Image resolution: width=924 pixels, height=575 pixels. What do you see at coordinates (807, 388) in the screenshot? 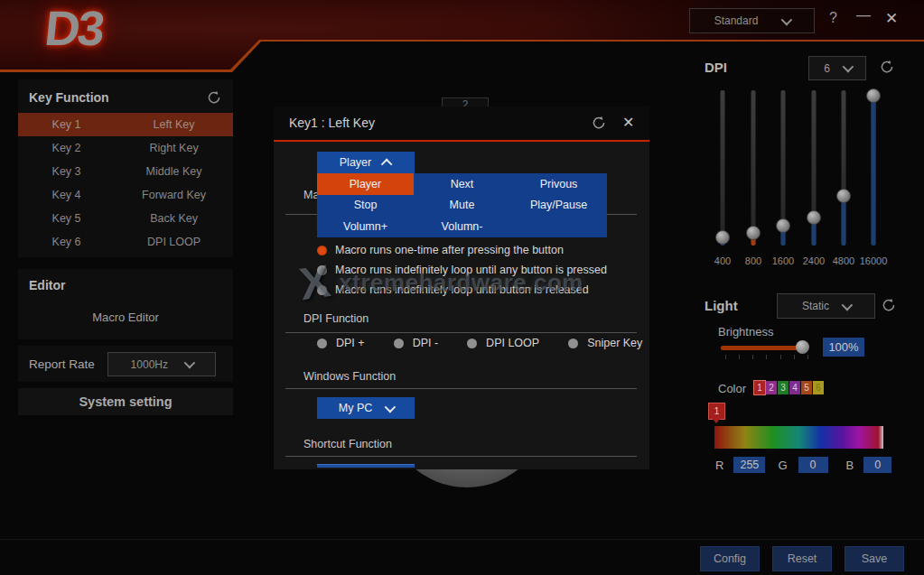
I see `color-swatch-5: 5` at bounding box center [807, 388].